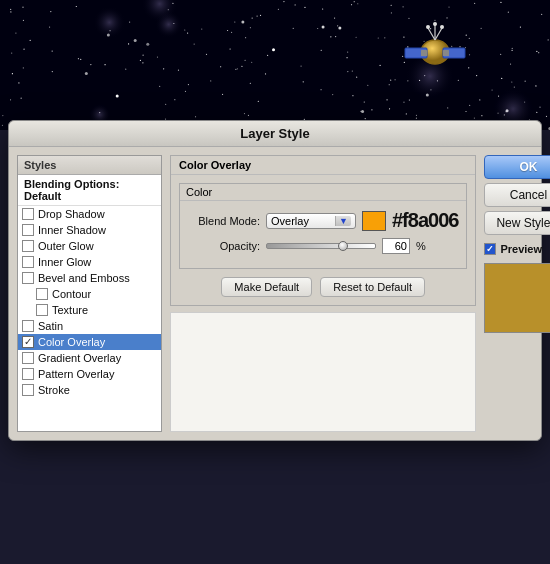  What do you see at coordinates (90, 246) in the screenshot?
I see `style-outer-glow: Outer Glow` at bounding box center [90, 246].